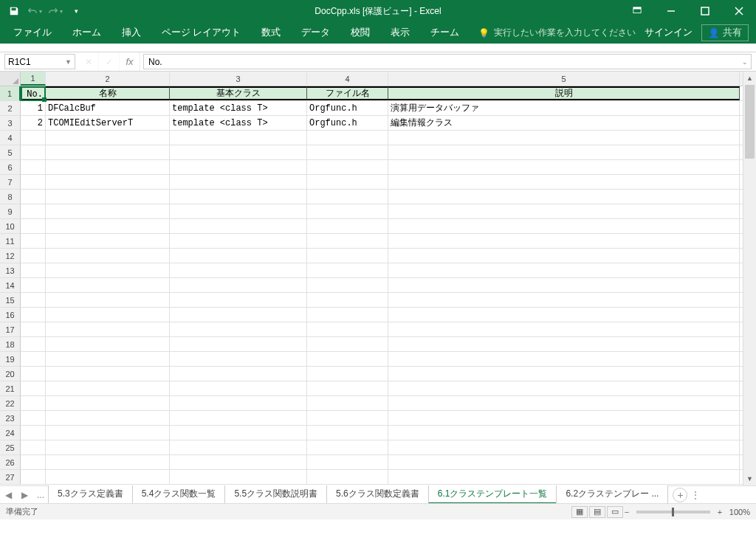  Describe the element at coordinates (238, 78) in the screenshot. I see `col-header-3: 3` at that location.